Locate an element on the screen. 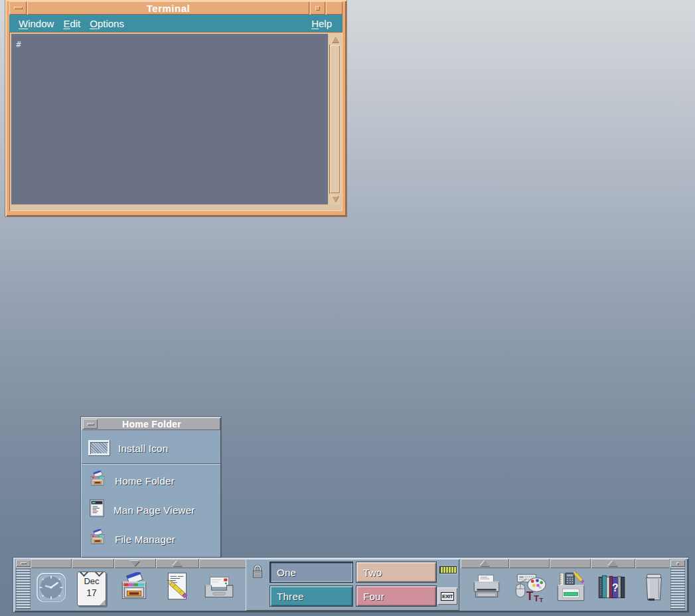  subpanel-dash-icon is located at coordinates (90, 424).